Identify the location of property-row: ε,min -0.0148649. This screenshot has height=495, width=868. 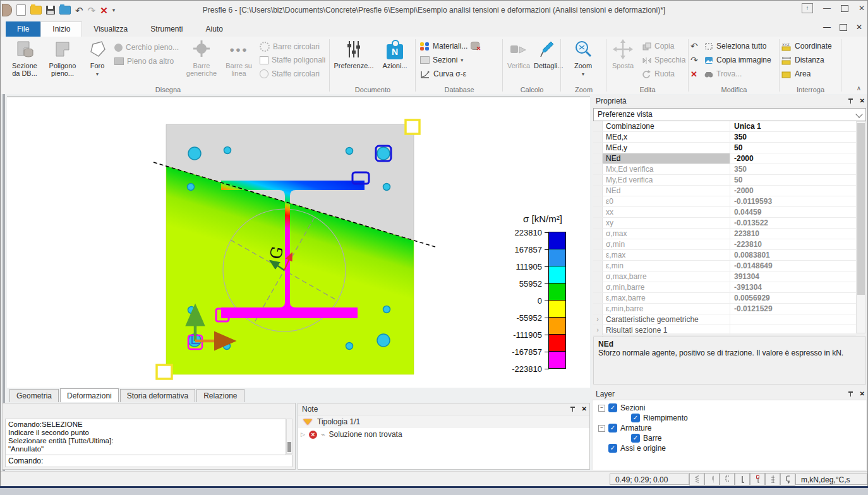
(725, 266).